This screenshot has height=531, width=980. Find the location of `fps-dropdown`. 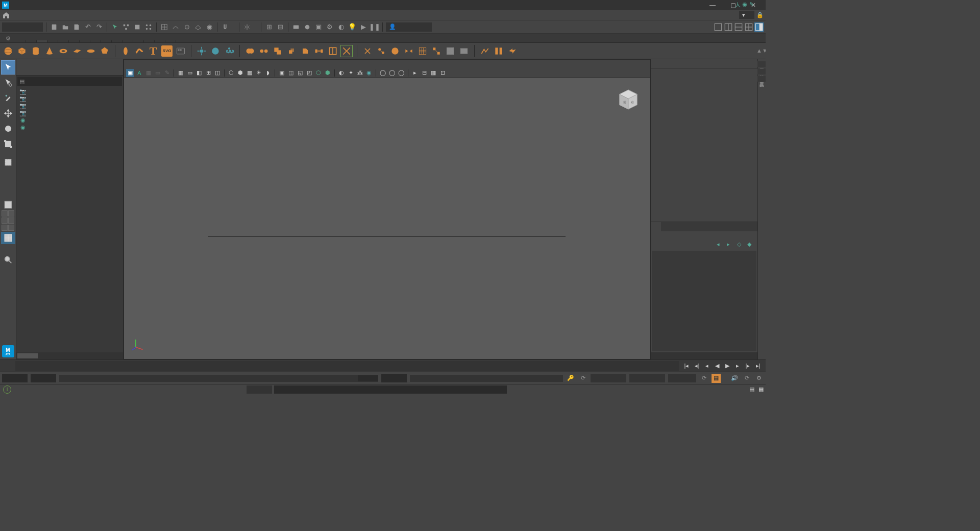

fps-dropdown is located at coordinates (682, 378).